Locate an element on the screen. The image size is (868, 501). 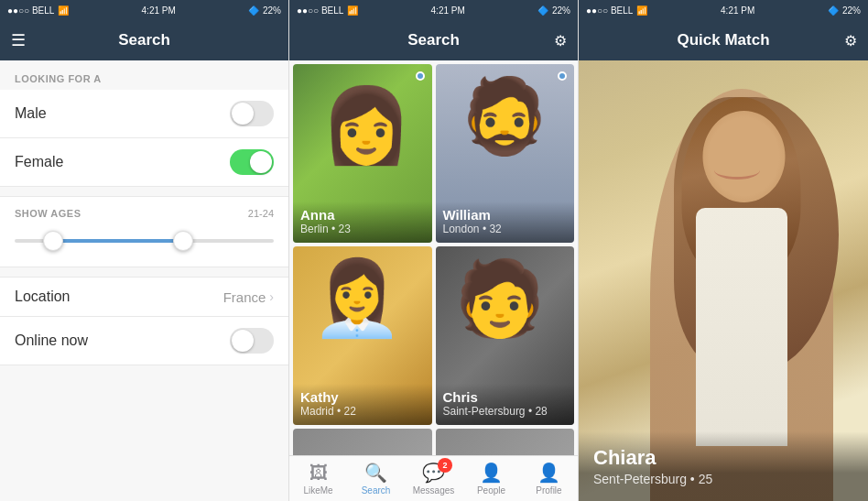
female-filter-row: Female is located at coordinates (145, 163).